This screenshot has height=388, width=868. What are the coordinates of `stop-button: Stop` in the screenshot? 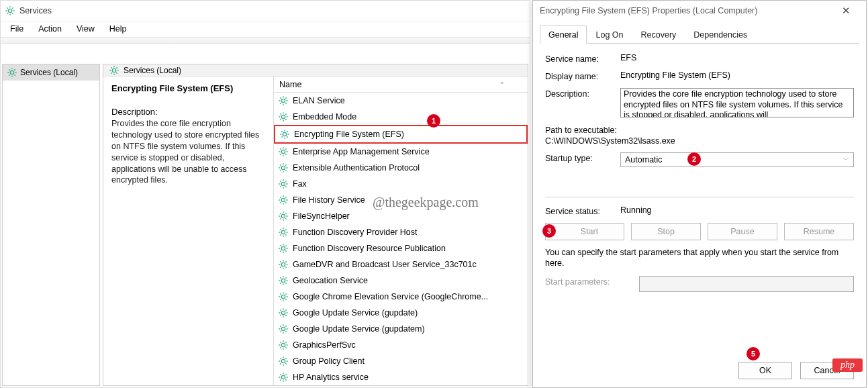 It's located at (666, 232).